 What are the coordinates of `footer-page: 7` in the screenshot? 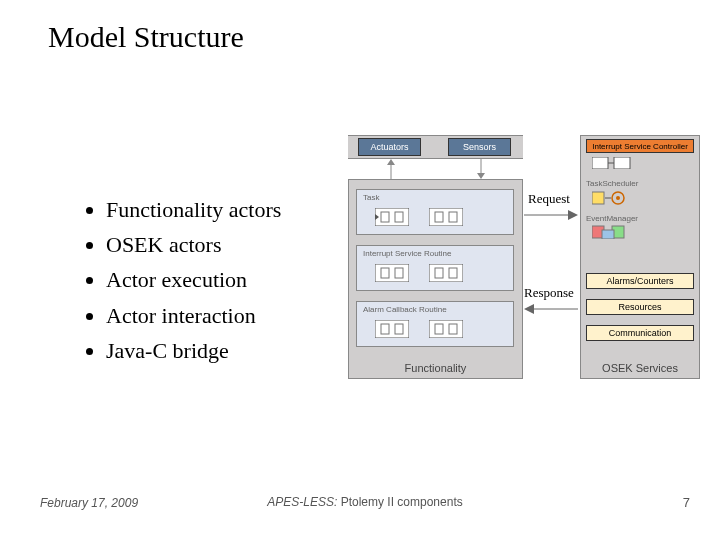 It's located at (686, 502).